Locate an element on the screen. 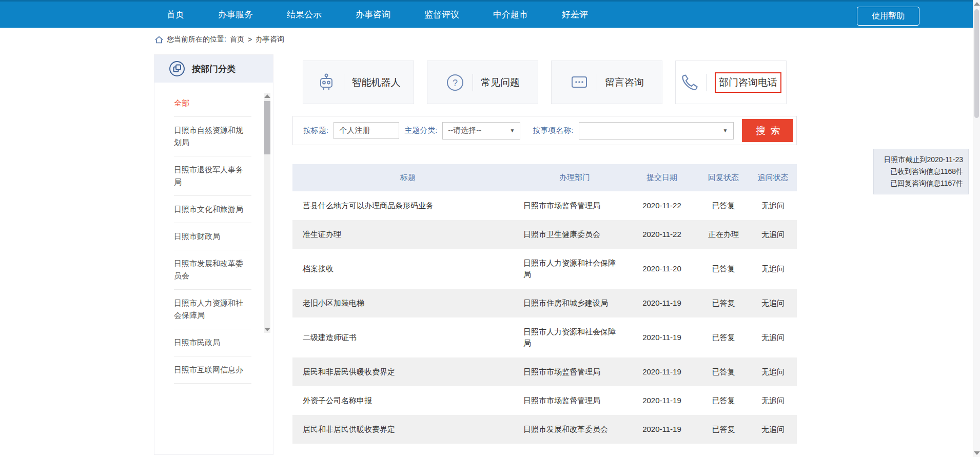 This screenshot has height=457, width=980. message-icon is located at coordinates (579, 83).